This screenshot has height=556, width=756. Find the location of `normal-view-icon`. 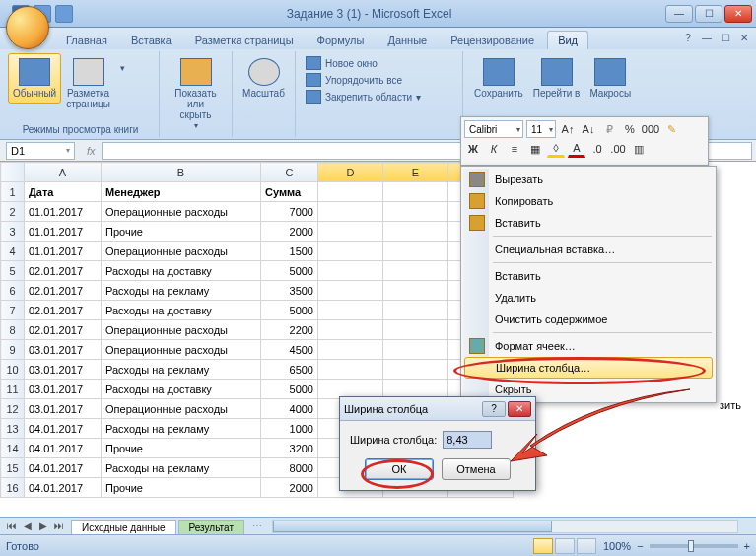

normal-view-icon is located at coordinates (543, 546).